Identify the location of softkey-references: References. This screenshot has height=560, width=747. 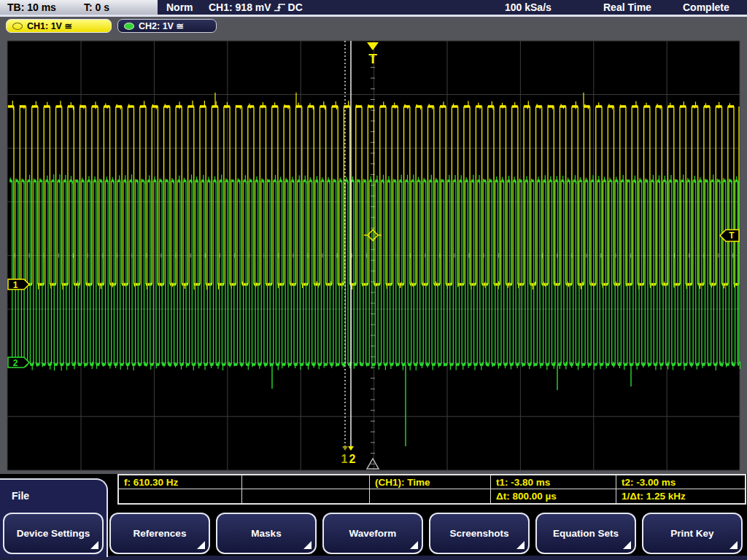
(160, 534).